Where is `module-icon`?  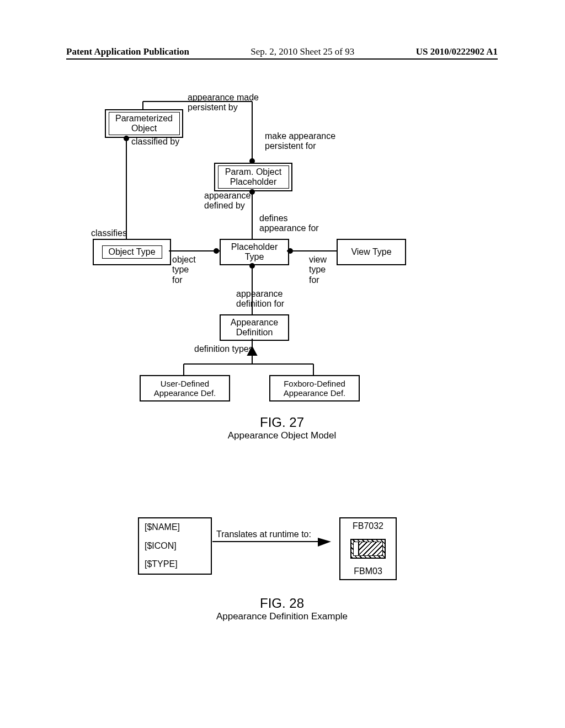 module-icon is located at coordinates (368, 549).